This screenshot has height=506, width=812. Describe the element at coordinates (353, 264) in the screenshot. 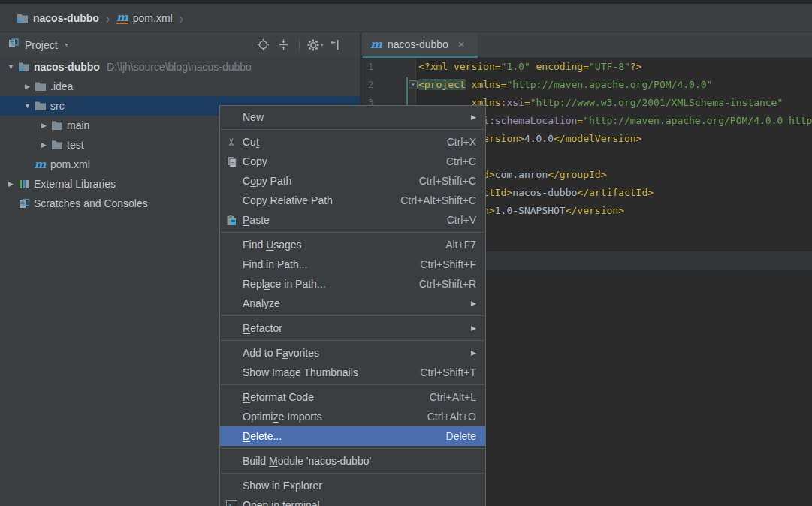

I see `menu-item-find-in-path: Find in Path...Ctrl+Shift+F` at that location.